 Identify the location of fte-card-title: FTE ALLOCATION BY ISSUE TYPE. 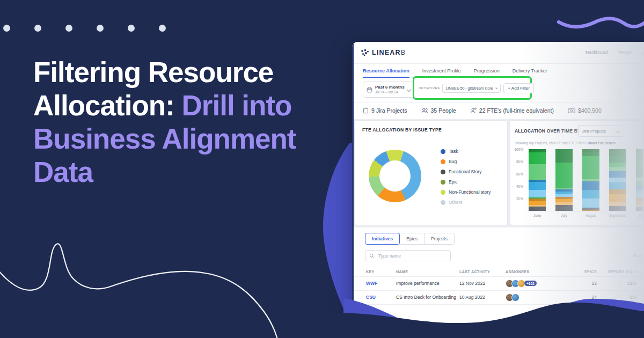
(402, 130).